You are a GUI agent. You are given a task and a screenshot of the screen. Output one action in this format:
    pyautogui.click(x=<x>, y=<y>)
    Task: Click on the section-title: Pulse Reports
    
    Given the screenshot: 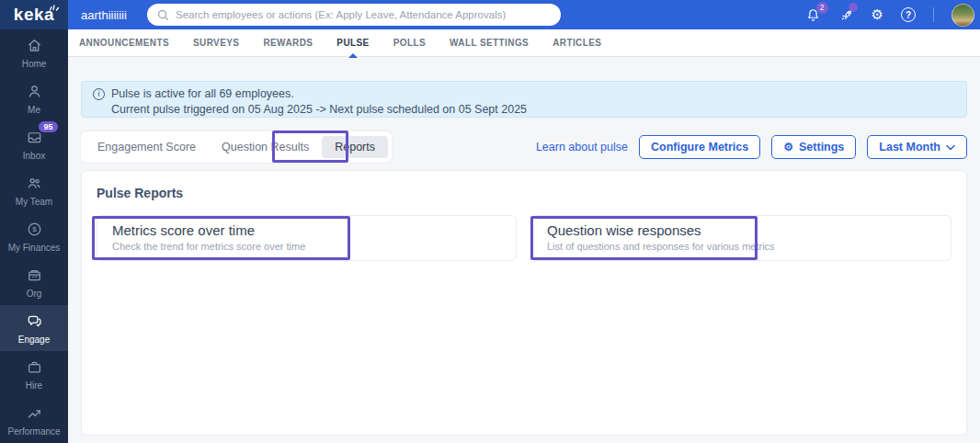 What is the action you would take?
    pyautogui.click(x=524, y=193)
    